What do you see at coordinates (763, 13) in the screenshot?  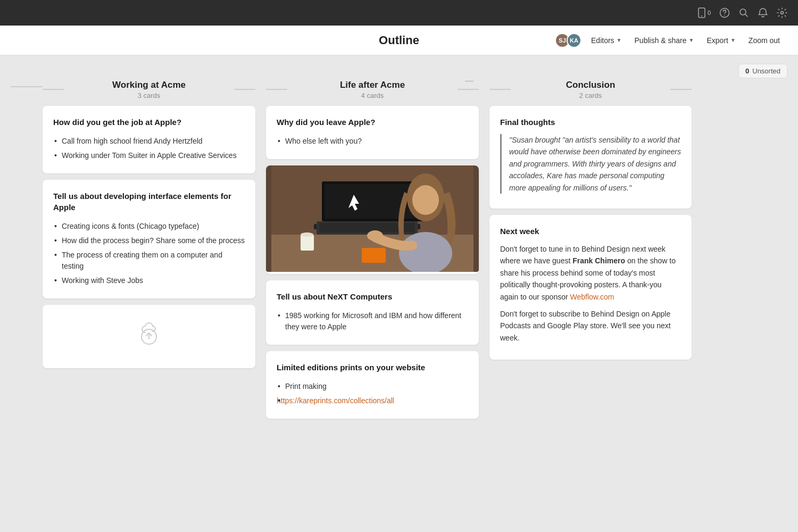 I see `bell-icon` at bounding box center [763, 13].